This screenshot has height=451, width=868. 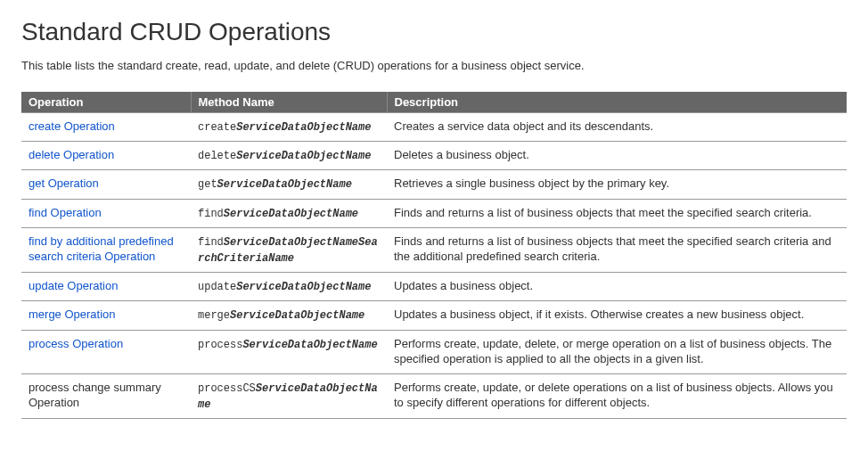 What do you see at coordinates (288, 250) in the screenshot?
I see `method-suffix: ServiceDataObjectNameSearchCriteriaName` at bounding box center [288, 250].